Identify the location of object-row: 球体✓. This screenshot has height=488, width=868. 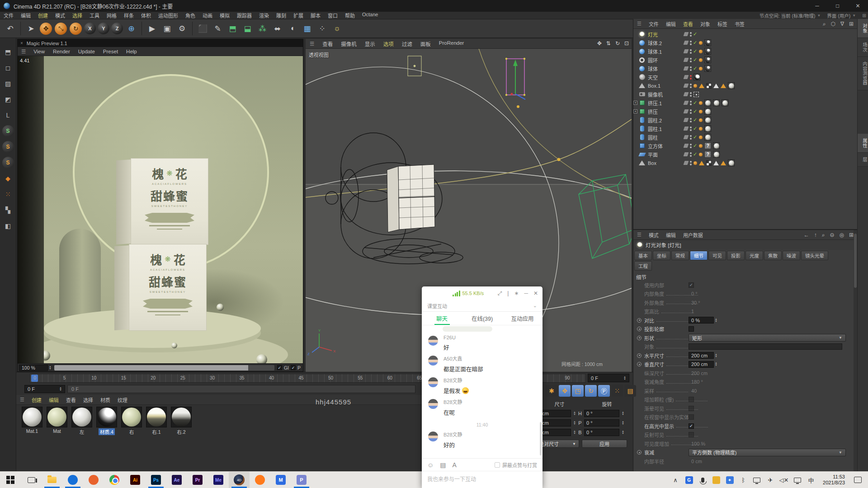
(745, 69).